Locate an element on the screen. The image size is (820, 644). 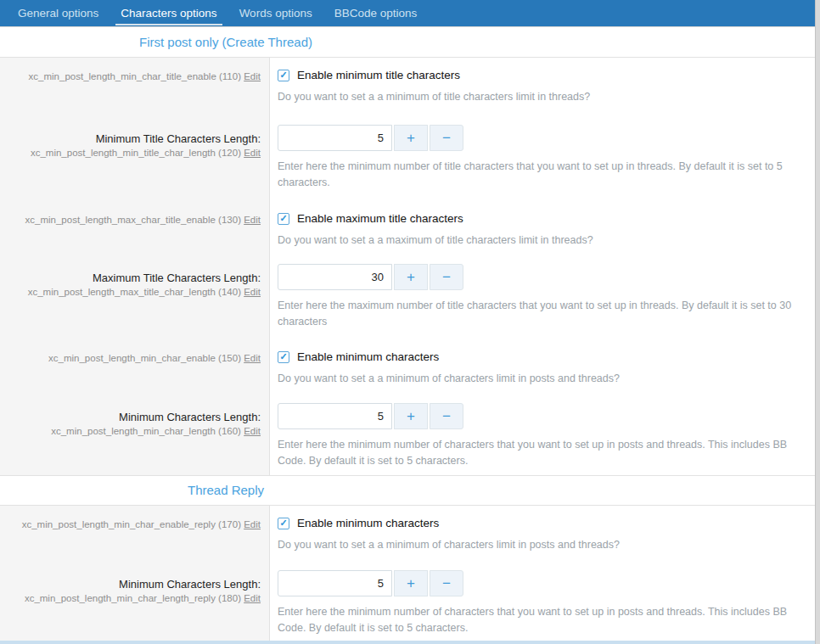
option-id: xc_min_post_length_min_char_enable (150) is located at coordinates (144, 358).